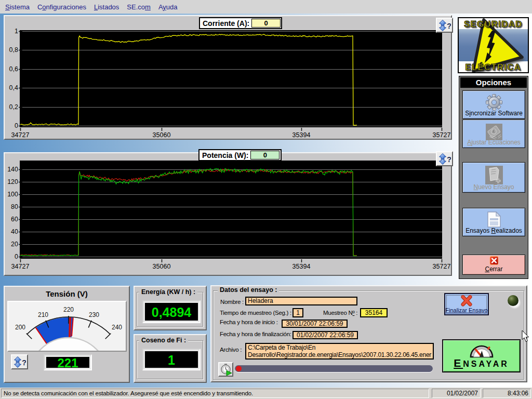  I want to click on svg-text: 220, so click(69, 310).